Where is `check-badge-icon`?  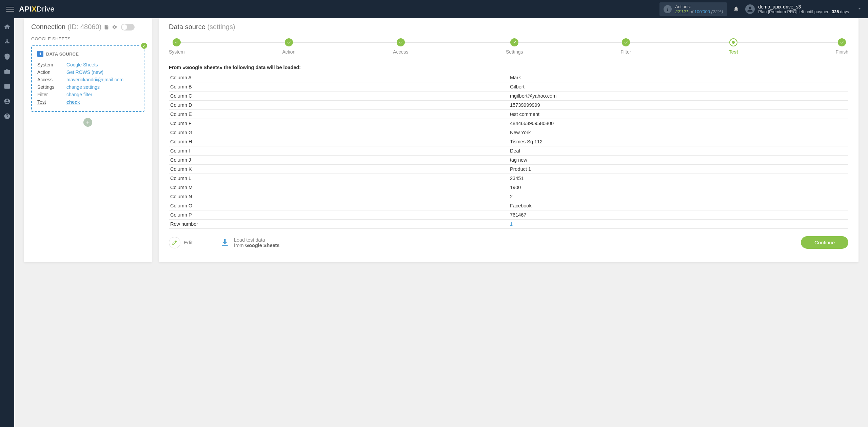 check-badge-icon is located at coordinates (144, 46).